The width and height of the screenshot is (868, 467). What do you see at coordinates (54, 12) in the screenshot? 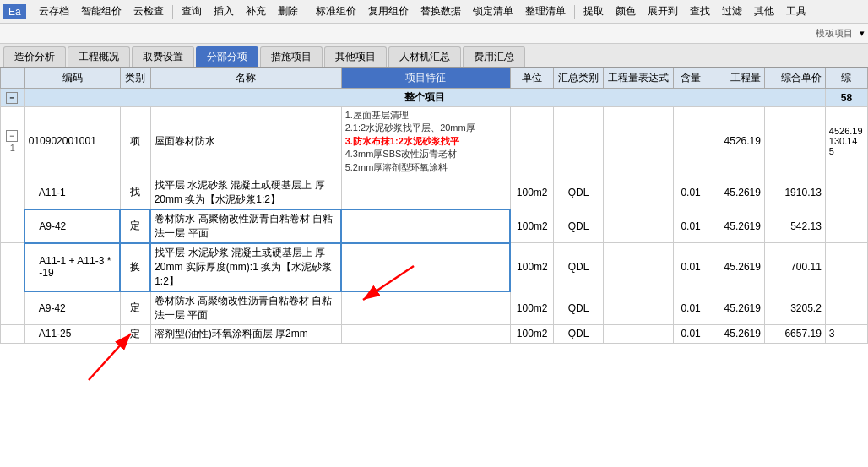
I see `menu-item-cloud: 云存档` at bounding box center [54, 12].